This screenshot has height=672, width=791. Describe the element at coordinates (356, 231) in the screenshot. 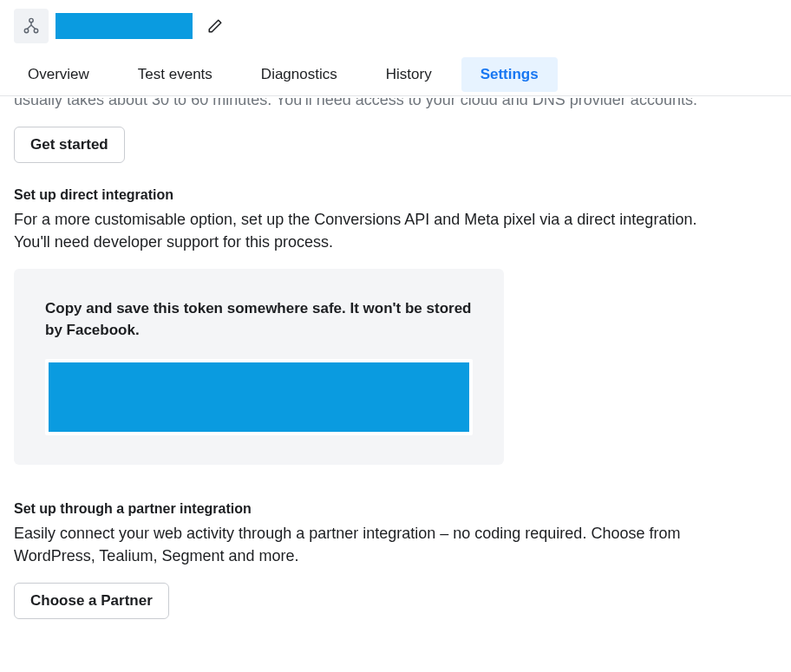

I see `direct-integration-body: For a more customisable option, set up t…` at that location.